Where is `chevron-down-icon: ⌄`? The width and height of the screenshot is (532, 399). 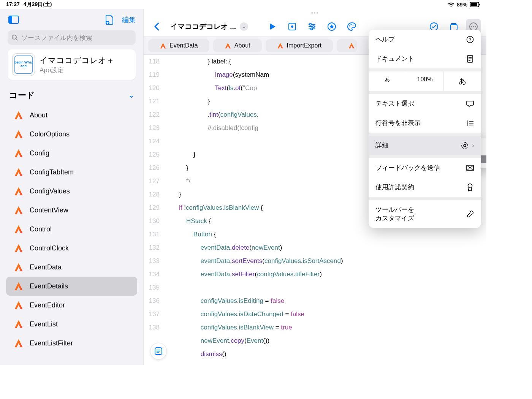
chevron-down-icon: ⌄ is located at coordinates (131, 95).